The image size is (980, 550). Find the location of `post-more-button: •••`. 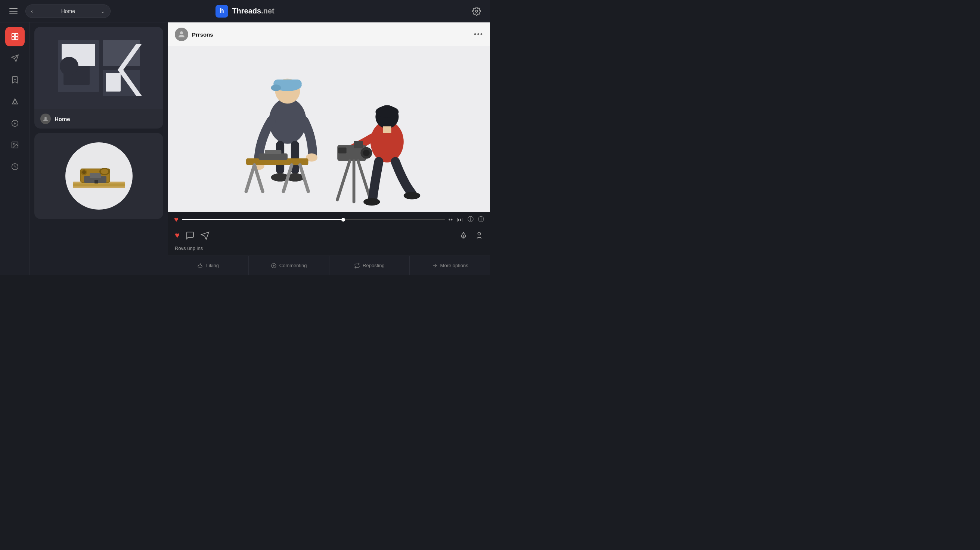

post-more-button: ••• is located at coordinates (479, 34).